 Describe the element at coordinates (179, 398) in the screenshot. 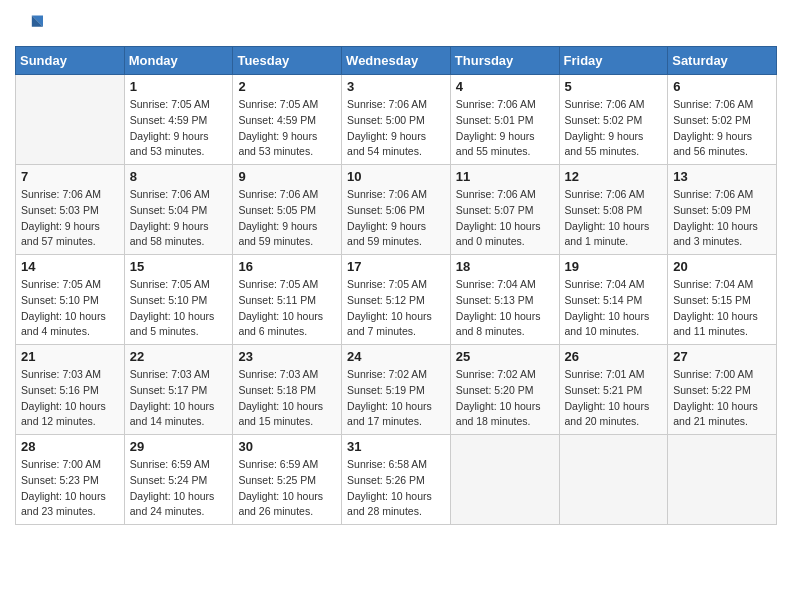

I see `day-info: Sunrise: 7:03 AMSunset: 5:17 PMDaylight:…` at that location.